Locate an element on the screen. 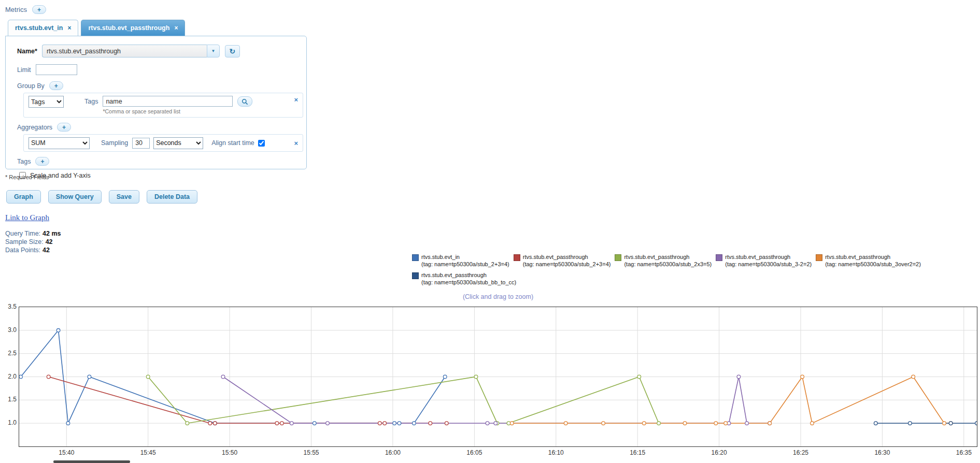 This screenshot has width=980, height=463. tags-label: Tags is located at coordinates (24, 162).